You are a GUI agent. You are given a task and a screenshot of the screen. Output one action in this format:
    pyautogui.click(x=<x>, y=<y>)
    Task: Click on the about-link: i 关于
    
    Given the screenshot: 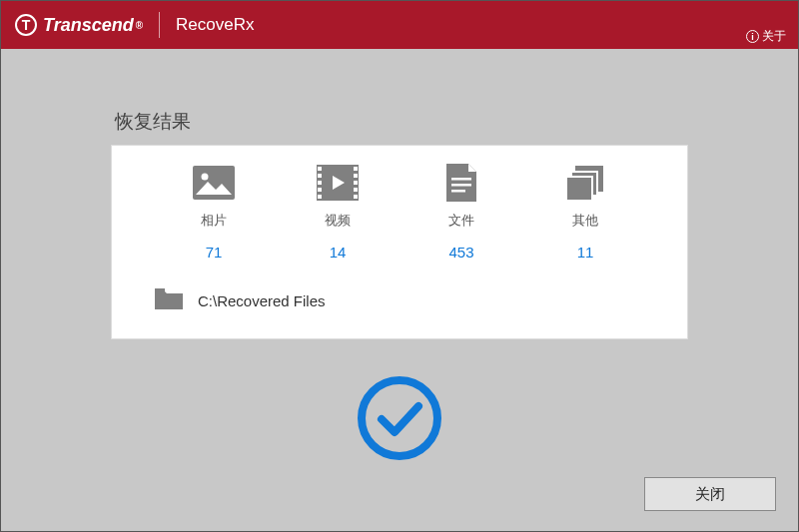 What is the action you would take?
    pyautogui.click(x=766, y=36)
    